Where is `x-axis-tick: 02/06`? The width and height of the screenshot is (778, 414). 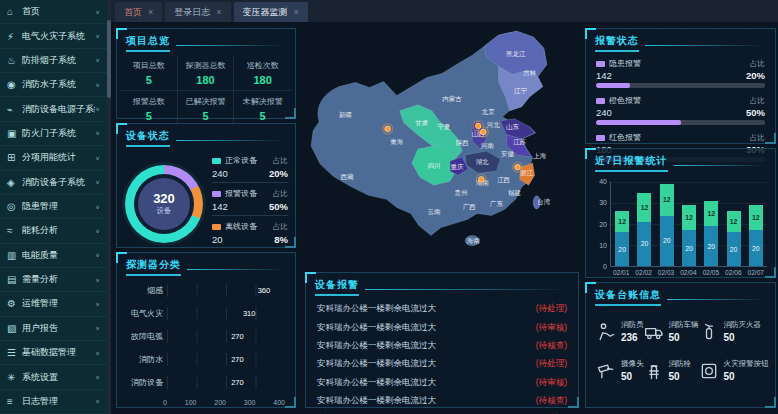
x-axis-tick: 02/06 is located at coordinates (733, 272).